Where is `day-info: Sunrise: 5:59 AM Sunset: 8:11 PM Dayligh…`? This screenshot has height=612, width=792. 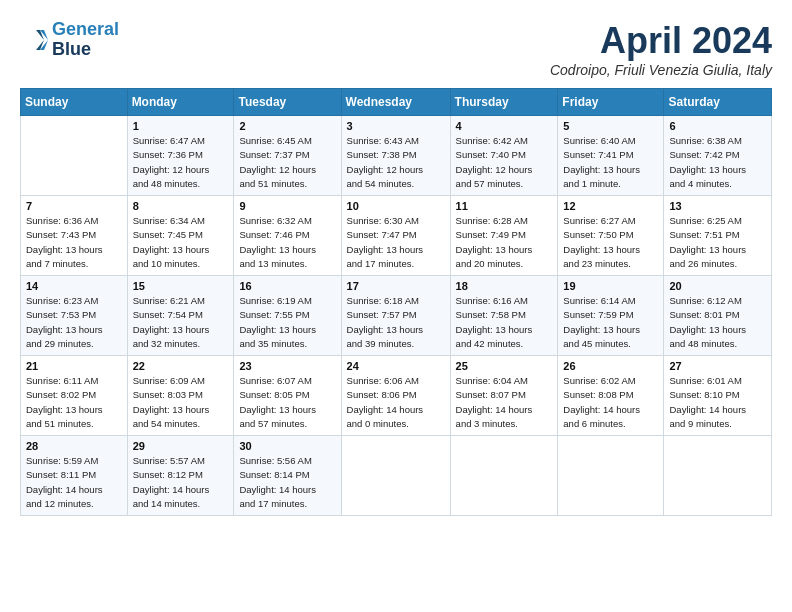
day-info: Sunrise: 5:59 AM Sunset: 8:11 PM Dayligh… is located at coordinates (74, 482).